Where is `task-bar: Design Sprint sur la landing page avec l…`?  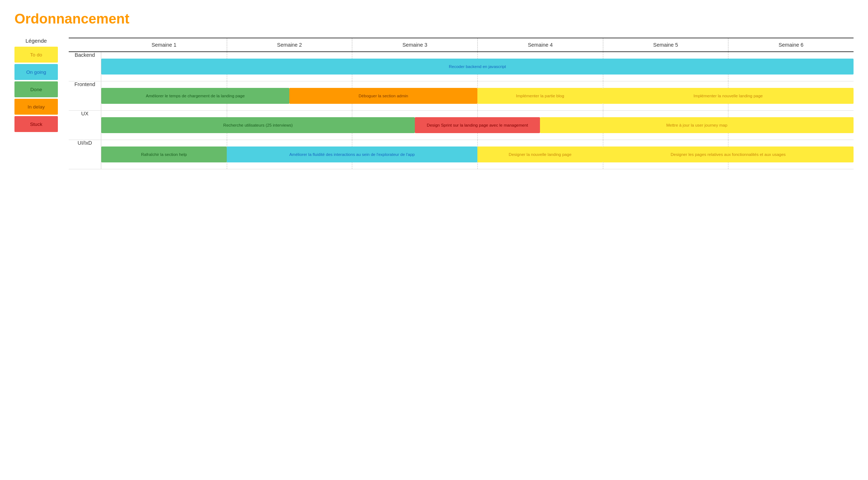
task-bar: Design Sprint sur la landing page avec l… is located at coordinates (477, 125).